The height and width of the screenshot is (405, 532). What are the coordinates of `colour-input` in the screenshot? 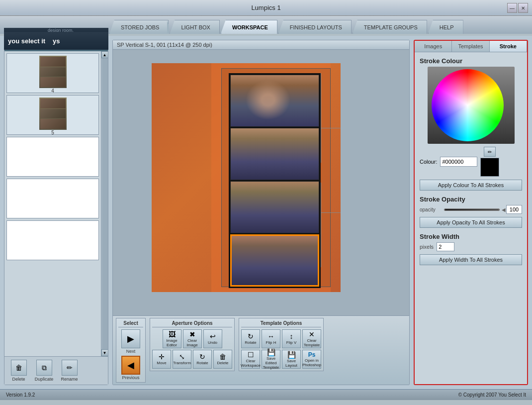 It's located at (458, 162).